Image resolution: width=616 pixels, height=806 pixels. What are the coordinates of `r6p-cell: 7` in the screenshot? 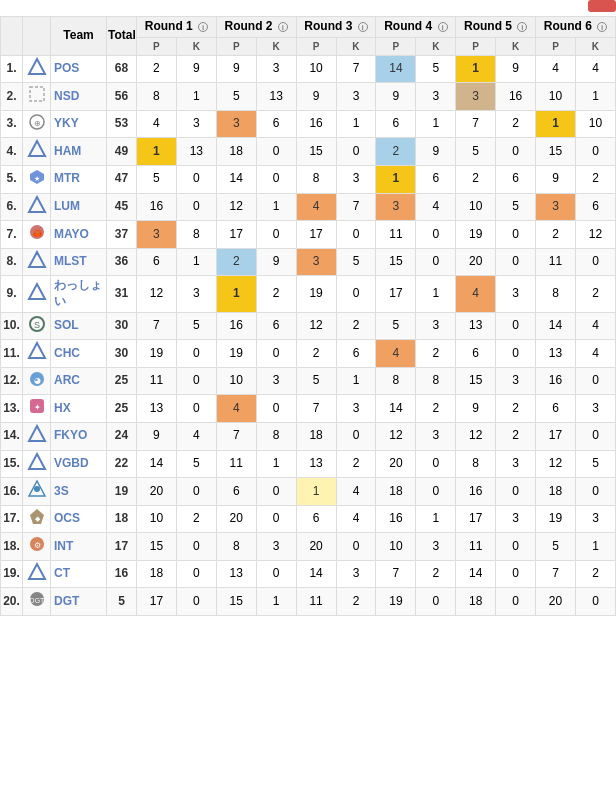 It's located at (556, 574).